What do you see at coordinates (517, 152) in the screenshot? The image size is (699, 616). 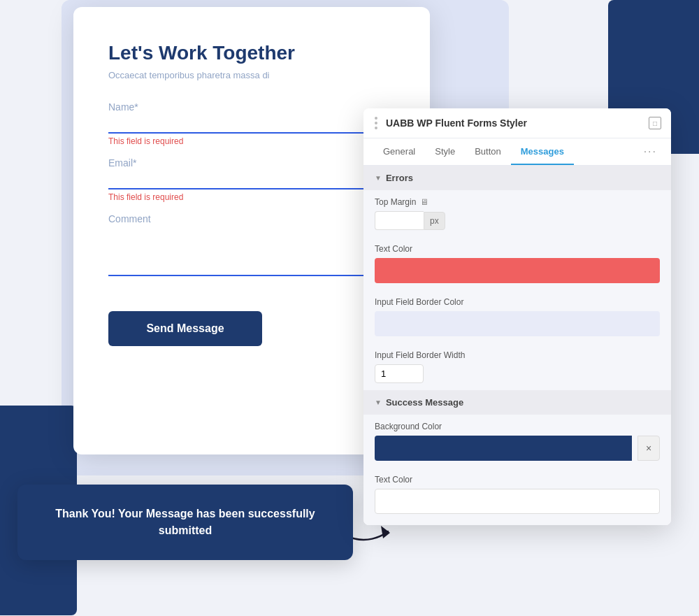 I see `panel-tabs: General Style Button Messages ···` at bounding box center [517, 152].